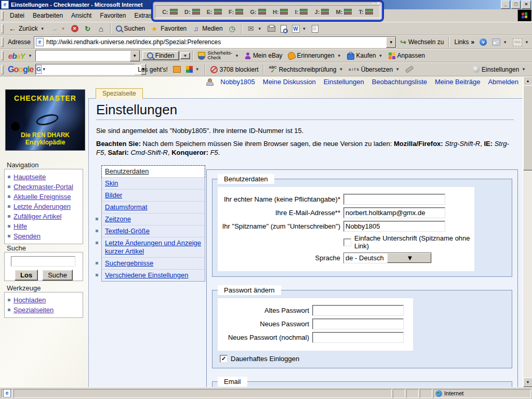  What do you see at coordinates (58, 29) in the screenshot?
I see `forward-button: →▼` at bounding box center [58, 29].